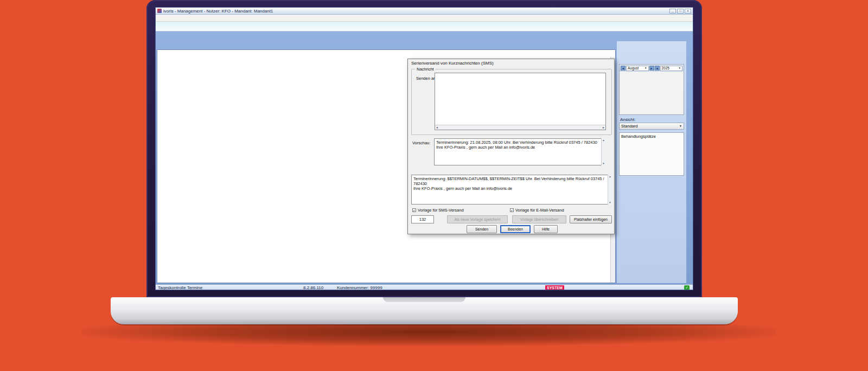 This screenshot has width=868, height=371. Describe the element at coordinates (633, 68) in the screenshot. I see `calendar-month-value: August` at that location.